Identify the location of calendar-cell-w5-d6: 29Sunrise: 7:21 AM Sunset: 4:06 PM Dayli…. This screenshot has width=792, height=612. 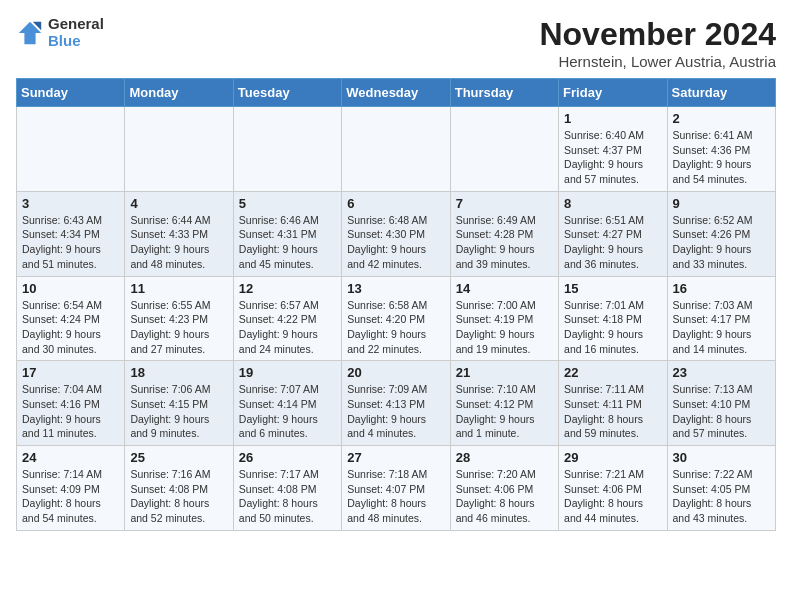
(613, 488).